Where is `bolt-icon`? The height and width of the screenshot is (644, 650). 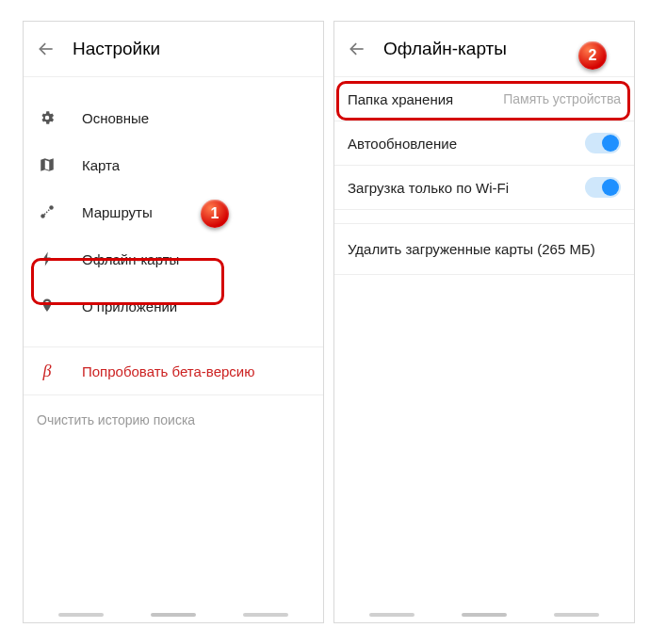
bolt-icon is located at coordinates (47, 259).